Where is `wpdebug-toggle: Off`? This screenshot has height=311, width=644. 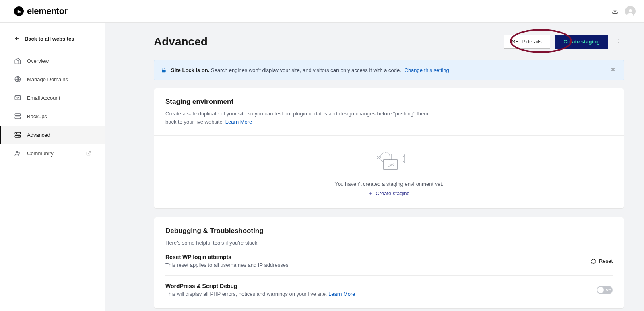 wpdebug-toggle: Off is located at coordinates (605, 290).